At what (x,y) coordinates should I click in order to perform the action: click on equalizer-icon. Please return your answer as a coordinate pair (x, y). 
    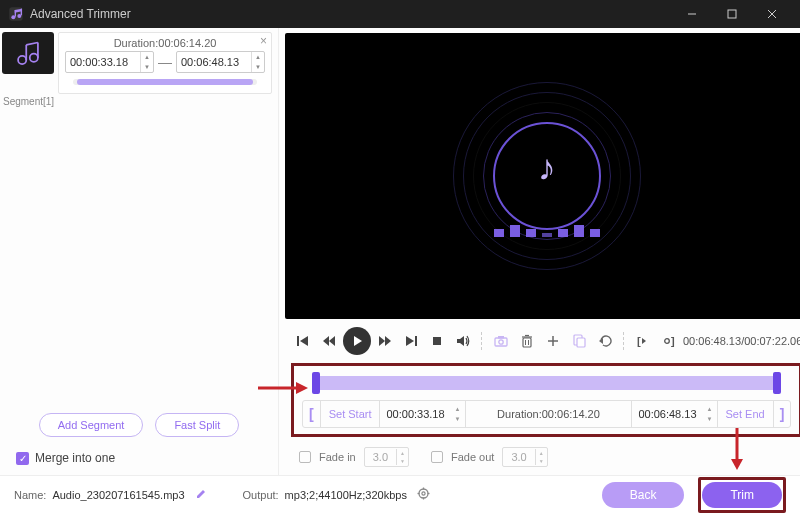
    Looking at the image, I should click on (547, 231).